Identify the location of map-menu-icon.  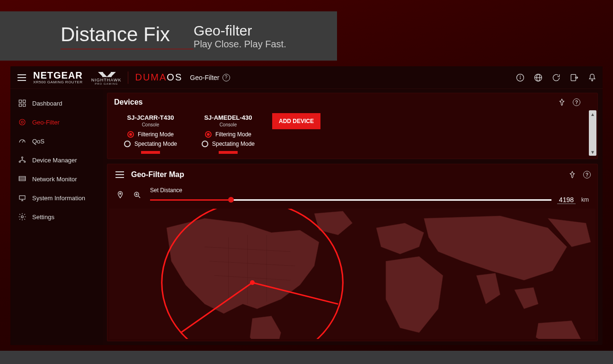
(120, 175).